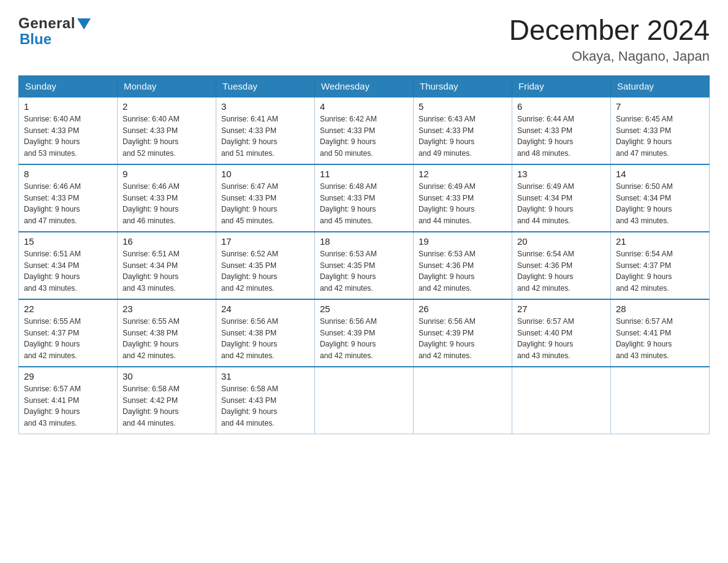 The height and width of the screenshot is (563, 728). Describe the element at coordinates (463, 204) in the screenshot. I see `day-info: Sunrise: 6:49 AMSunset: 4:33 PMDaylight:…` at that location.